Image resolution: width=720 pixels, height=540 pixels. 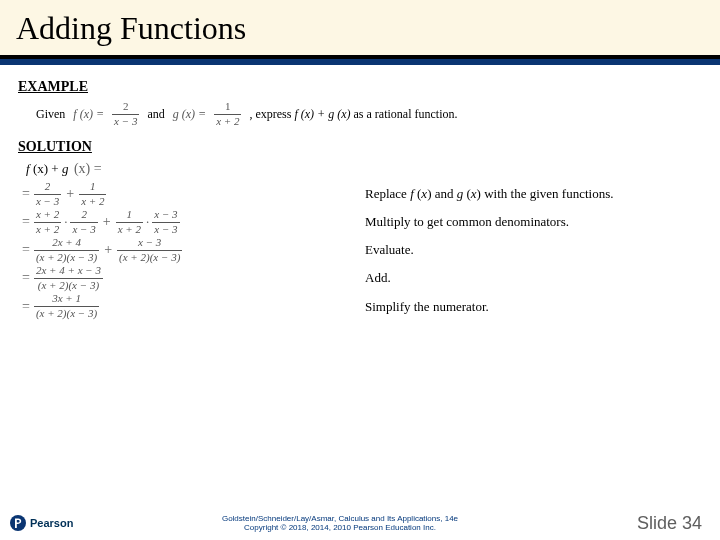 What do you see at coordinates (66, 306) in the screenshot?
I see `fraction: 3x + 1(x + 2)(x − 3)` at bounding box center [66, 306].